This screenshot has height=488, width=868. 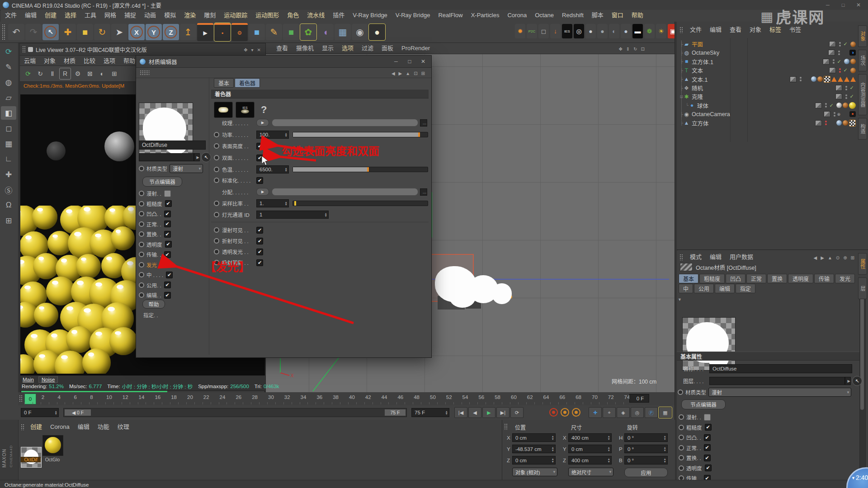 I want to click on dialog-close-button: ✕, so click(x=423, y=61).